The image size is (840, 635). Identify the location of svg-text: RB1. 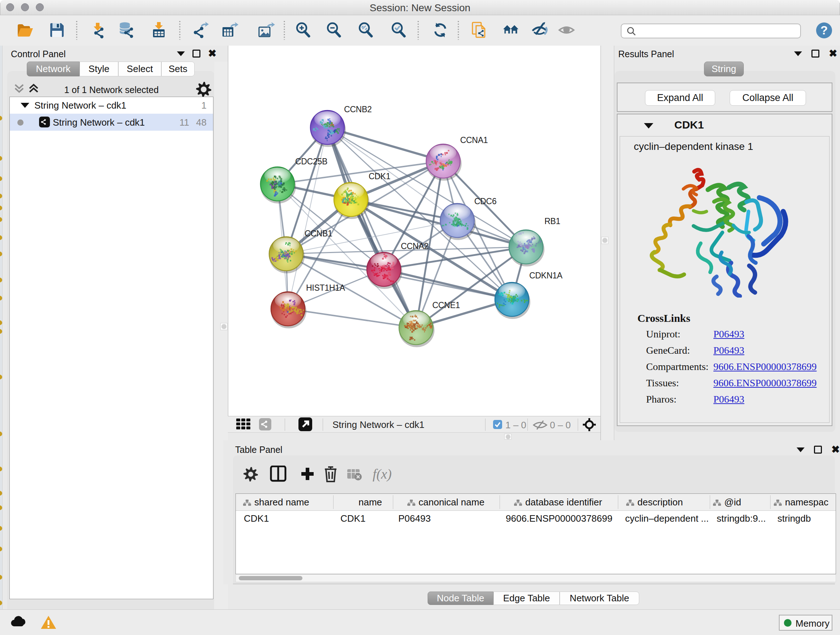
(553, 221).